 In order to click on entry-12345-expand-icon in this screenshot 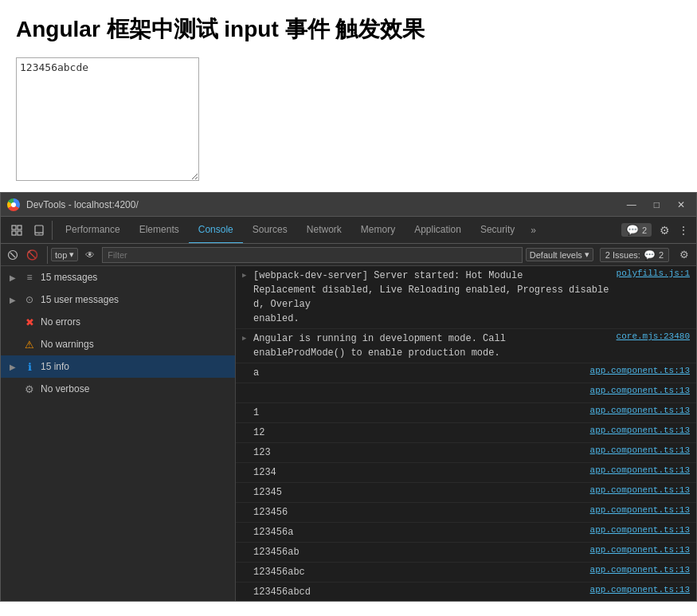, I will do `click(248, 486)`.